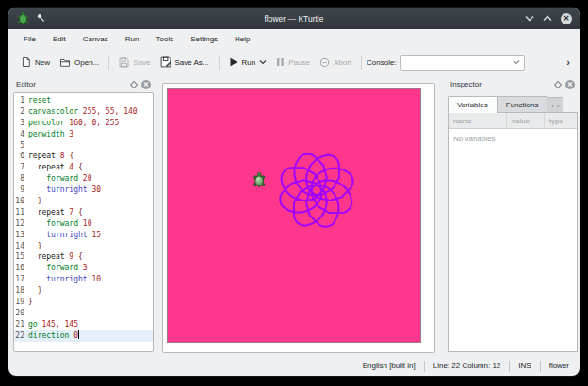 The width and height of the screenshot is (588, 386). I want to click on column-header-value: value, so click(526, 121).